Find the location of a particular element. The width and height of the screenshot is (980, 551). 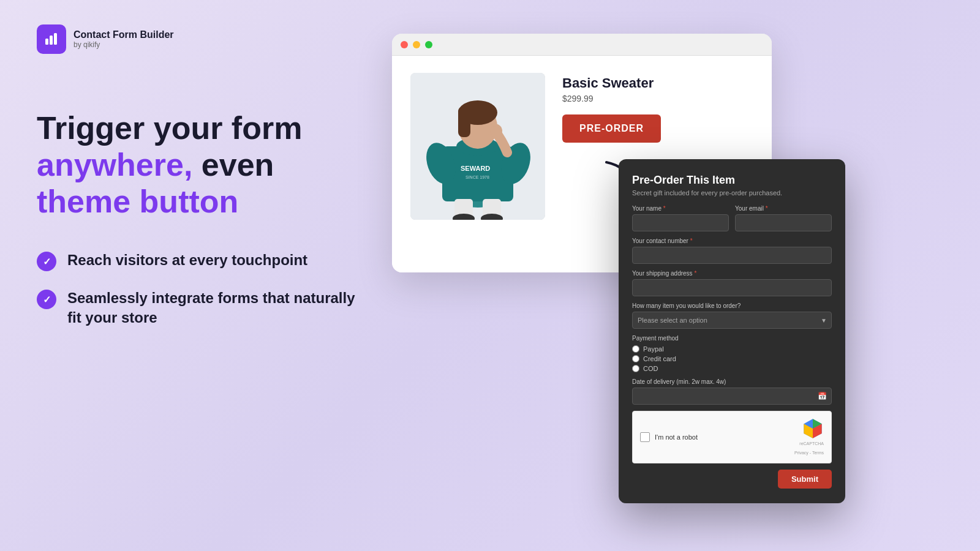

date-input is located at coordinates (732, 396).